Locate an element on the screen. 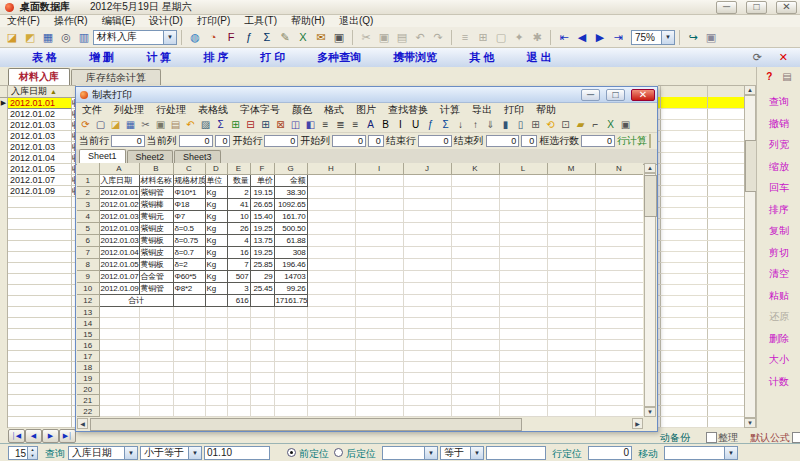  cell-G2: 38.30 is located at coordinates (290, 193).